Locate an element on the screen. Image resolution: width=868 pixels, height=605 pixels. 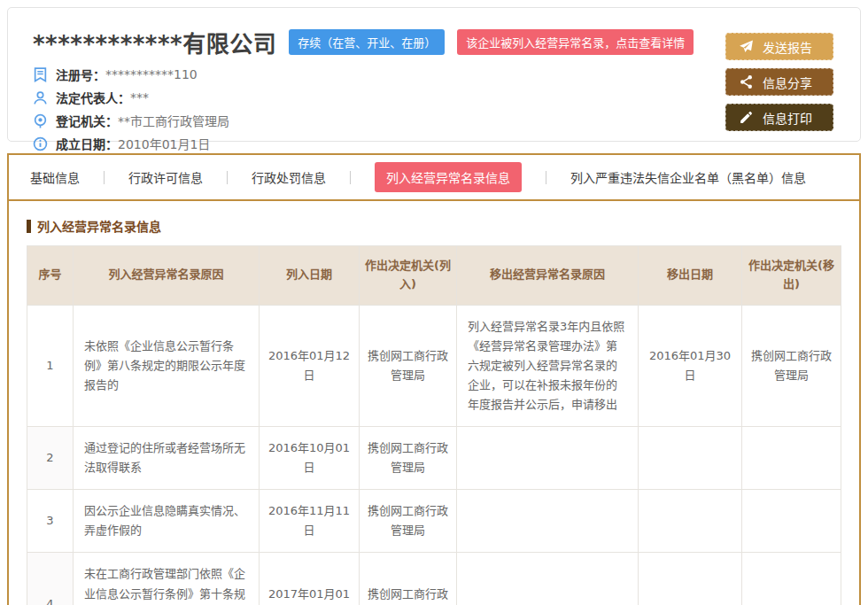
tab-basic-info: 基础信息 is located at coordinates (55, 177).